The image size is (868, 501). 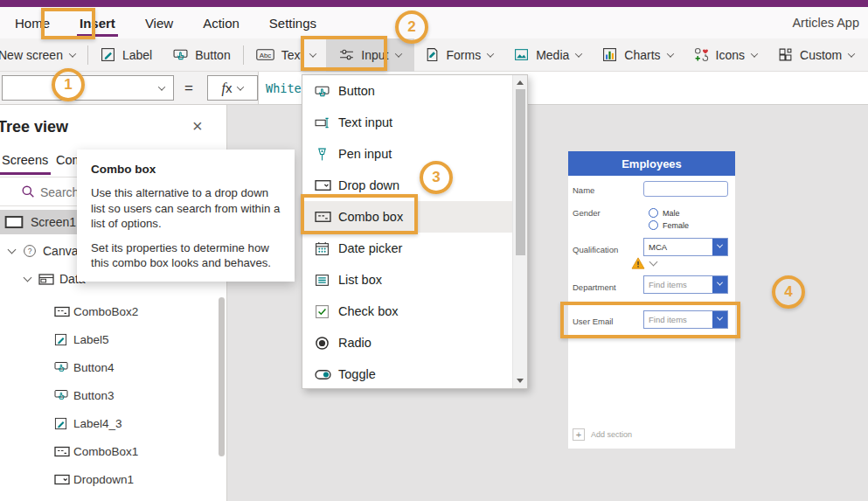 What do you see at coordinates (593, 322) in the screenshot?
I see `user-email-label: User Email` at bounding box center [593, 322].